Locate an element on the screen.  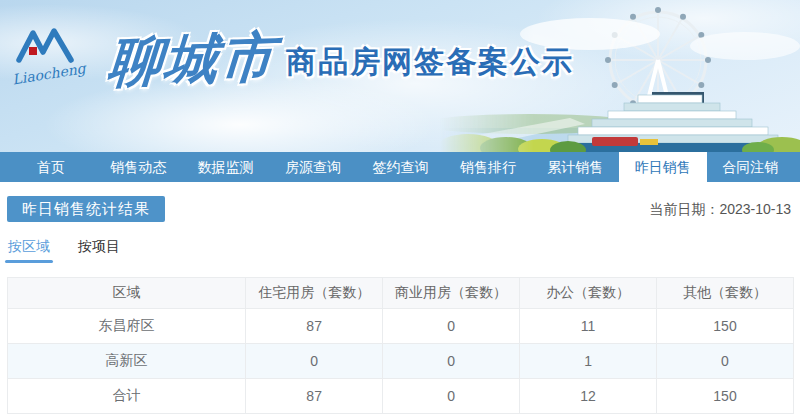
region-cell: 合计 is located at coordinates (127, 396).